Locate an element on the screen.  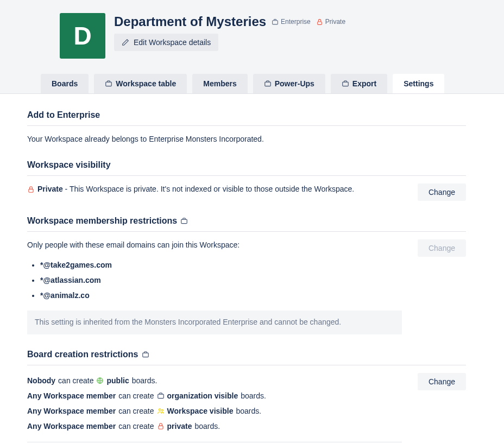
section-board-creation-heading: Board creation restrictions is located at coordinates (247, 357).